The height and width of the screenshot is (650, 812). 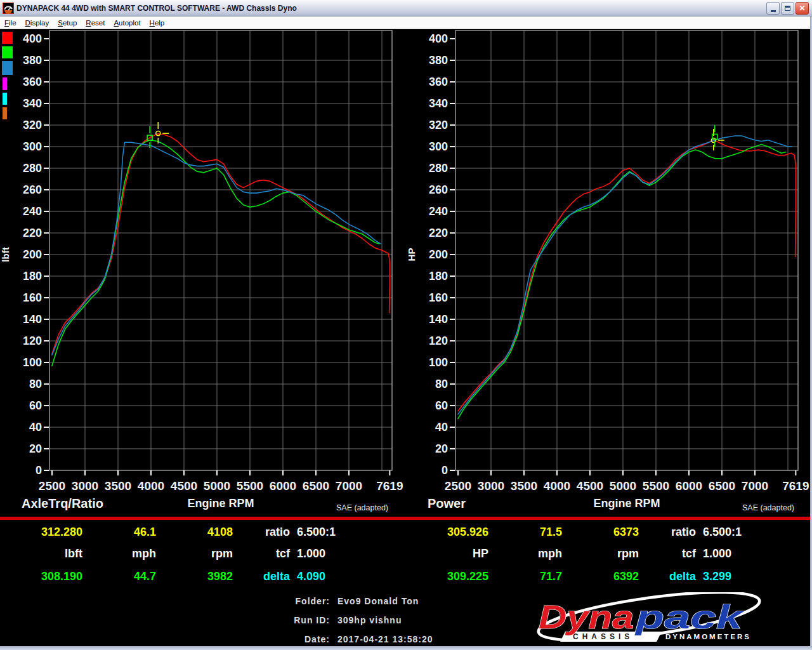 I want to click on readout-right-delta-label: delta, so click(x=655, y=576).